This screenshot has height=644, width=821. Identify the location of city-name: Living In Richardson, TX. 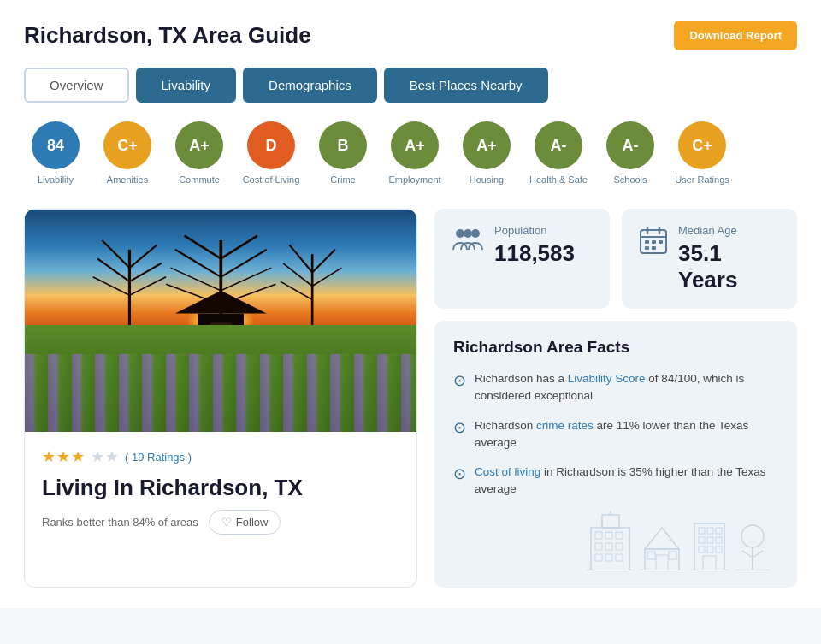
(221, 487).